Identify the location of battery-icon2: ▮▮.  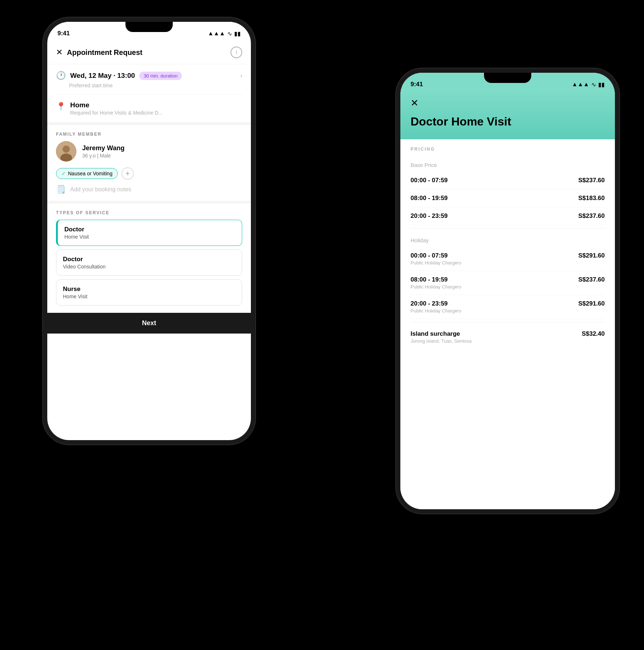
(601, 84).